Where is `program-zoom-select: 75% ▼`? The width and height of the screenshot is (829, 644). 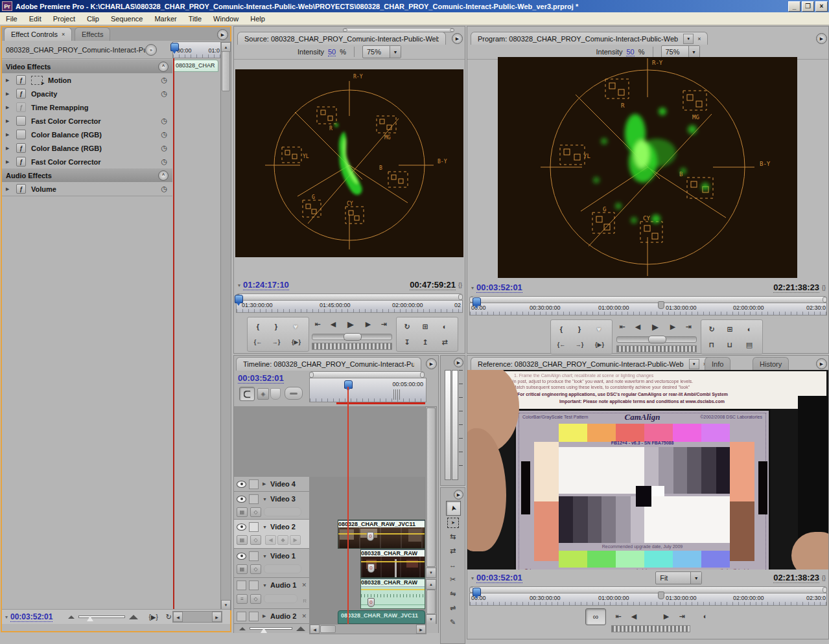
program-zoom-select: 75% ▼ is located at coordinates (681, 52).